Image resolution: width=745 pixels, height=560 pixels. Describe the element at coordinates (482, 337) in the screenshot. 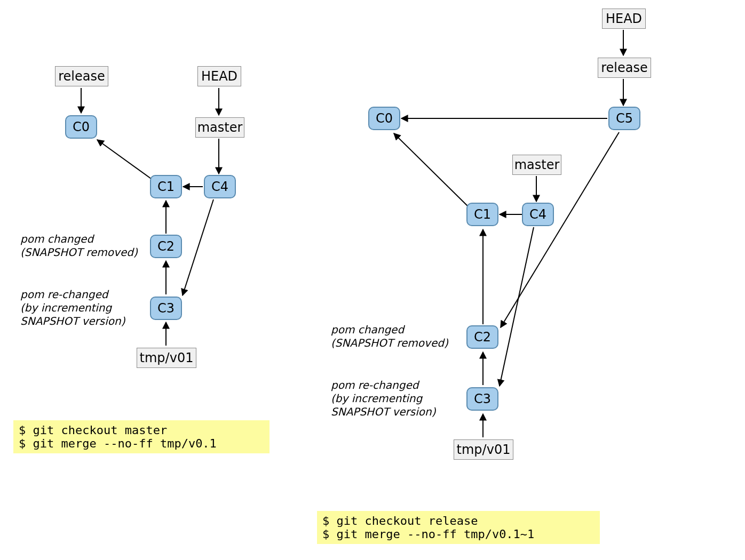

I see `commit-c2-right: C2` at that location.